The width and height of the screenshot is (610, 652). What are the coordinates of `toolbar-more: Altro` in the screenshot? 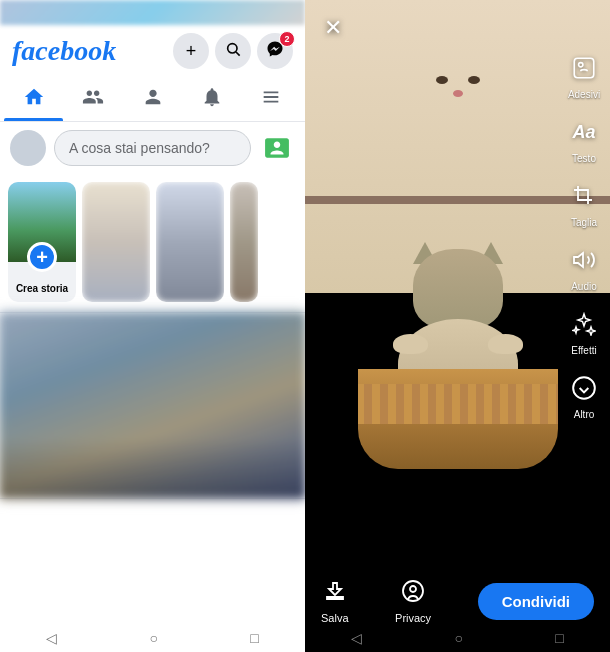 It's located at (584, 395).